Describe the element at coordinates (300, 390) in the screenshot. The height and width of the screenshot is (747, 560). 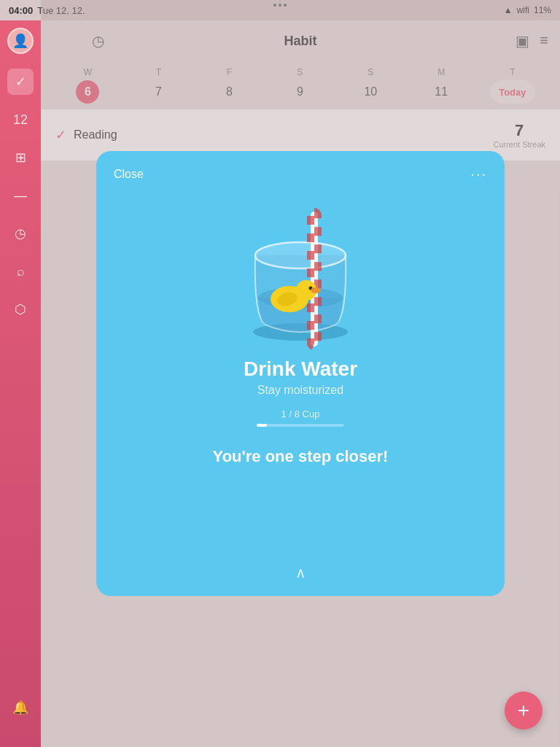
I see `modal-subtitle: Stay moisturized` at that location.